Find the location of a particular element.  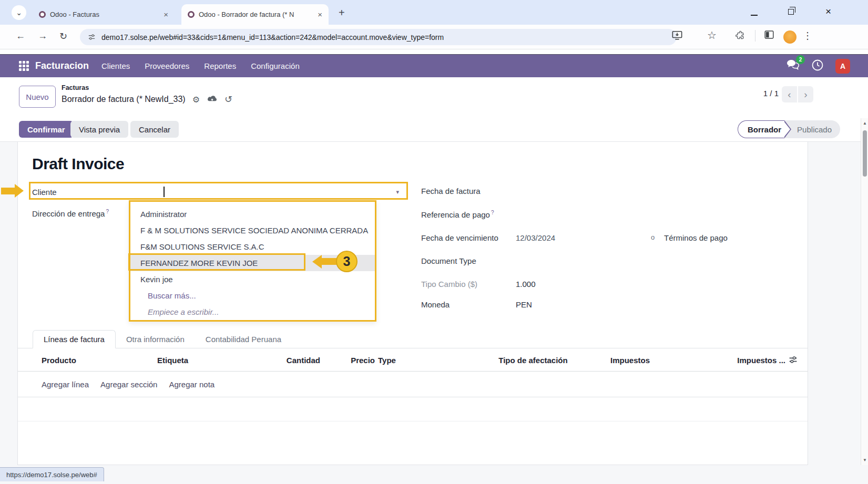

optional-columns-button is located at coordinates (793, 361).